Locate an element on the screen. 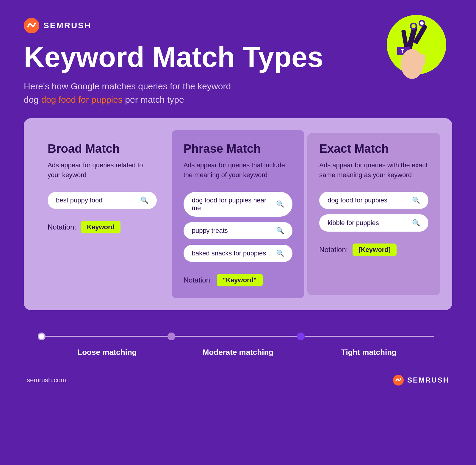 This screenshot has height=465, width=476. svg-text: T is located at coordinates (403, 51).